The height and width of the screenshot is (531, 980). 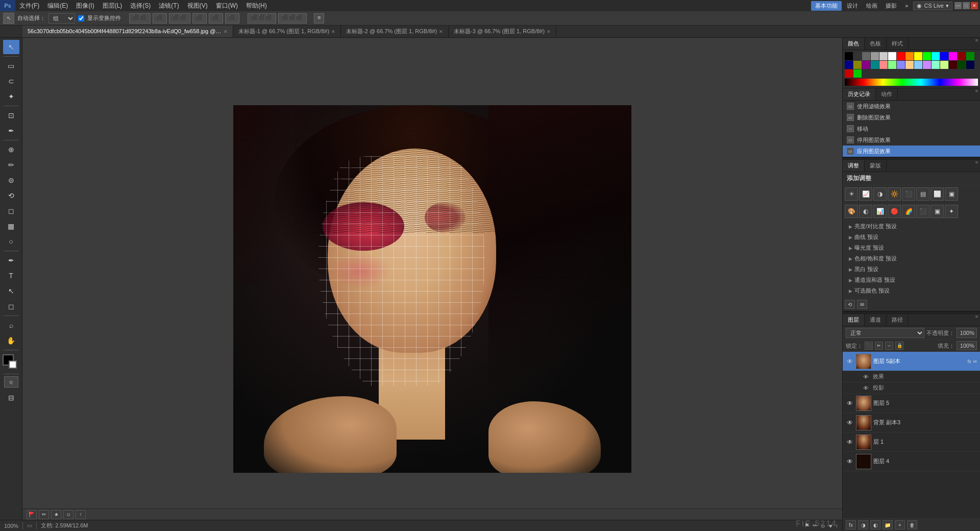 What do you see at coordinates (977, 94) in the screenshot?
I see `history-panel-collapse: ≡` at bounding box center [977, 94].